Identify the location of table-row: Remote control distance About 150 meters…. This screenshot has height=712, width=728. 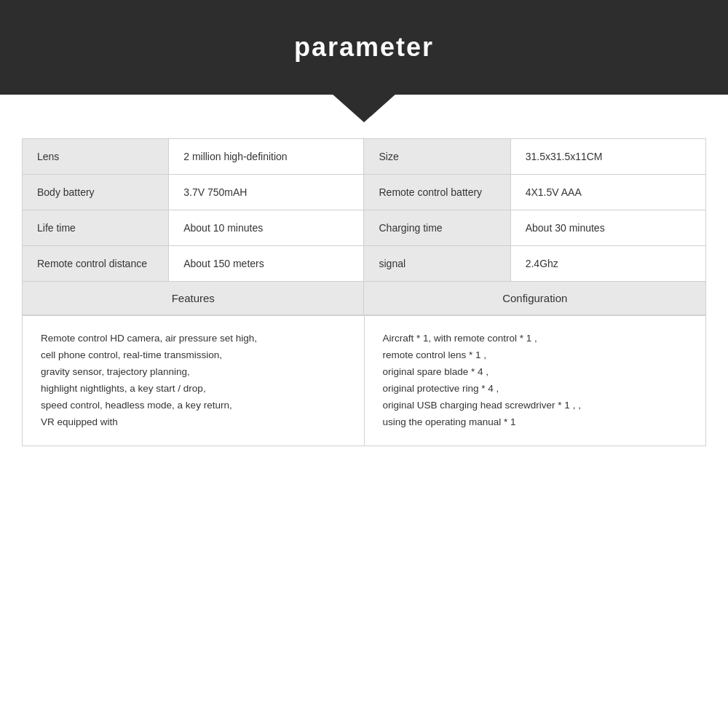
(364, 264).